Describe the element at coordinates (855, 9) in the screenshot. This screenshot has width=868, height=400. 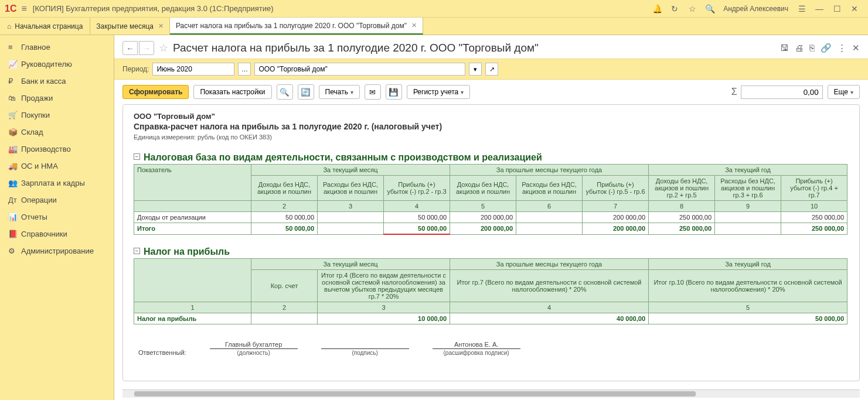
I see `close-window-icon: ✕` at that location.